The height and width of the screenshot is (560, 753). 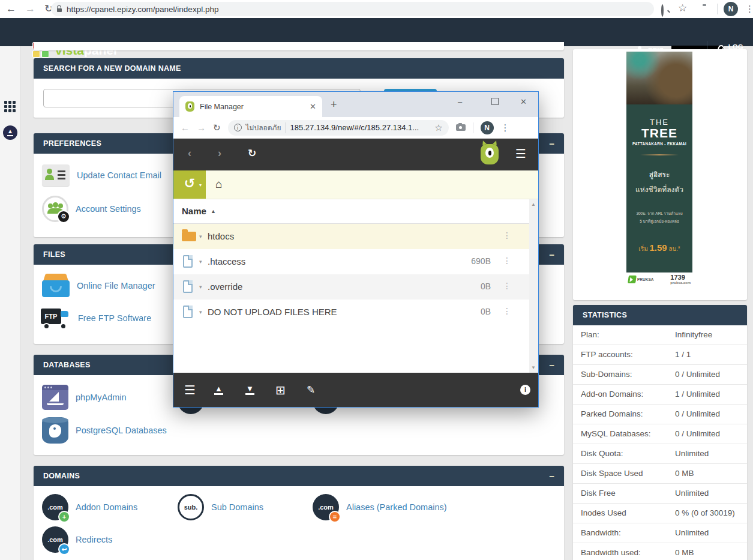 What do you see at coordinates (116, 286) in the screenshot?
I see `online-file-manager-link: Online File Manager` at bounding box center [116, 286].